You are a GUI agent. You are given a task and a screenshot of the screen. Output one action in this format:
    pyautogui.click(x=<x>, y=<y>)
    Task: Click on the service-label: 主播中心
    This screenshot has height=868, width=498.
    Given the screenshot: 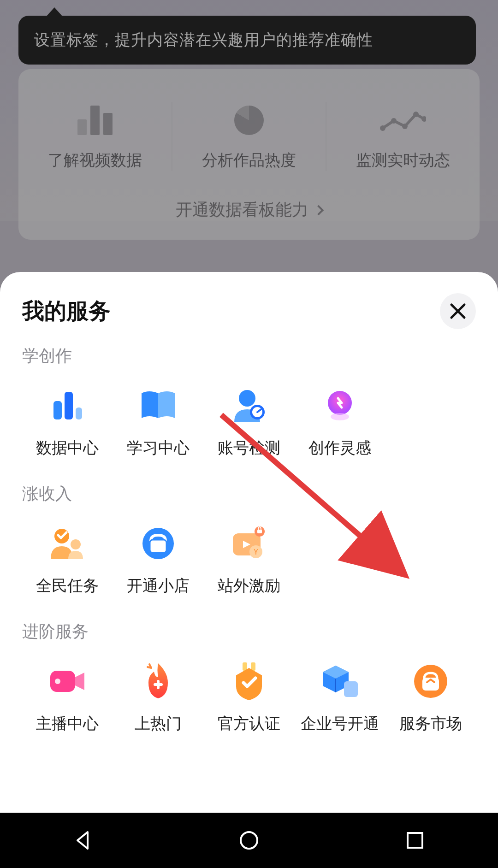 What is the action you would take?
    pyautogui.click(x=67, y=724)
    